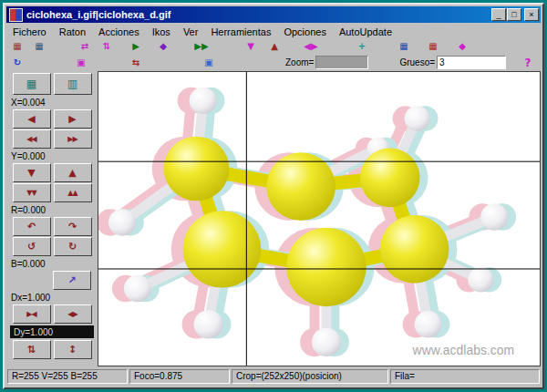 The height and width of the screenshot is (392, 547). Describe the element at coordinates (465, 377) in the screenshot. I see `status-fila: Fila=` at that location.